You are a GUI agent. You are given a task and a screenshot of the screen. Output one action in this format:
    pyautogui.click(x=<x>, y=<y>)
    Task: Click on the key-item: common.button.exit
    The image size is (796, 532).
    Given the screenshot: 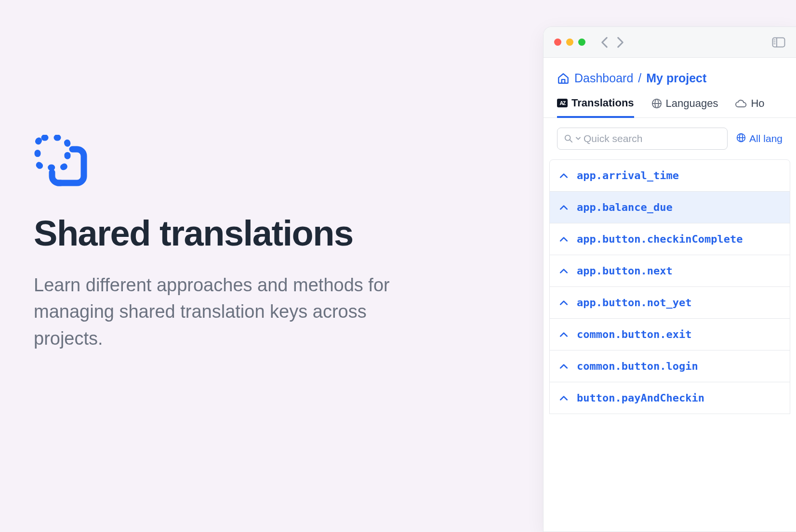 What is the action you would take?
    pyautogui.click(x=670, y=335)
    